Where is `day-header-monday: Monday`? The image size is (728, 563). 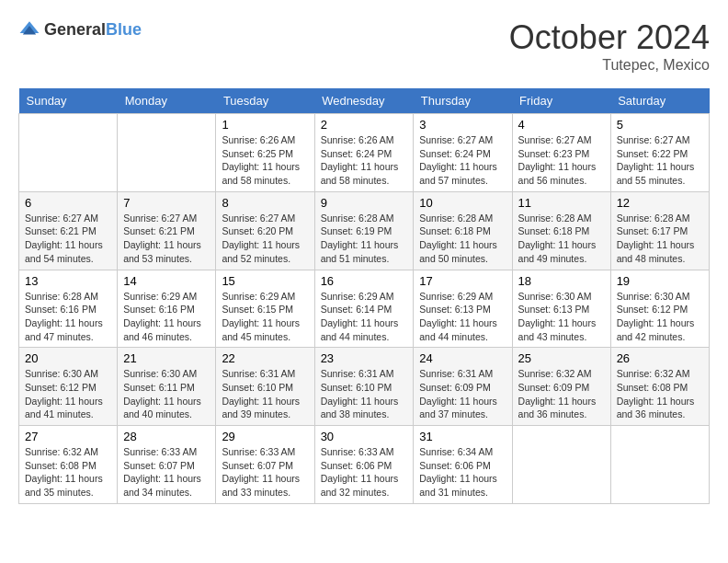 day-header-monday: Monday is located at coordinates (167, 101).